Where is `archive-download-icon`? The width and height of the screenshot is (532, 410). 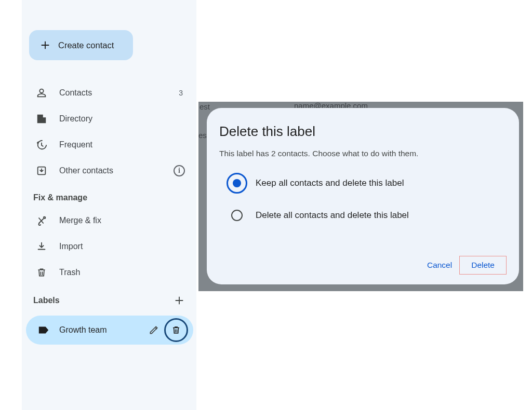 archive-download-icon is located at coordinates (42, 171).